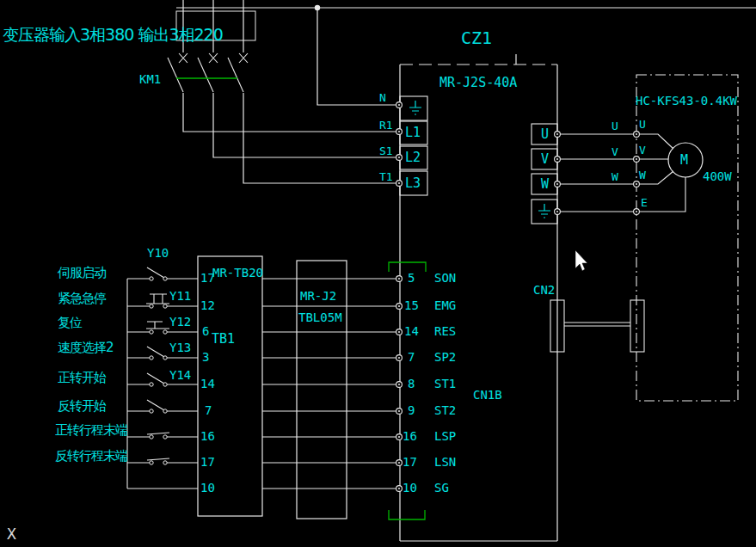 This screenshot has width=756, height=547. Describe the element at coordinates (386, 126) in the screenshot. I see `terminal-label-r1: R1` at that location.